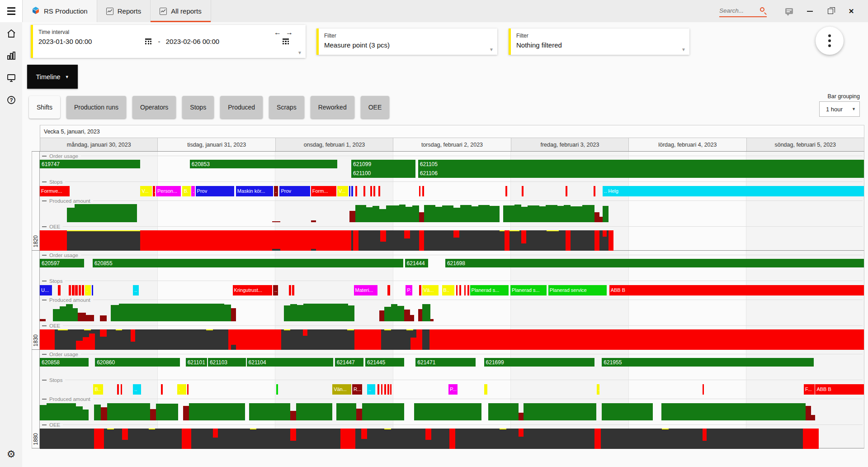 The image size is (868, 467). Describe the element at coordinates (324, 191) in the screenshot. I see `stop-bar: Form...` at that location.